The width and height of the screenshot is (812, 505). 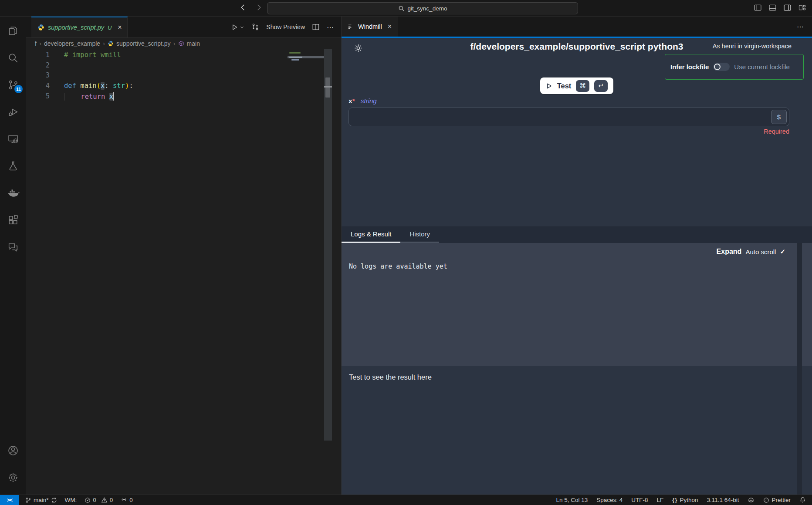 I want to click on status-bar: >< main* WM: 0 0 0 Ln 5, Col 13 Spaces: …, so click(x=406, y=500).